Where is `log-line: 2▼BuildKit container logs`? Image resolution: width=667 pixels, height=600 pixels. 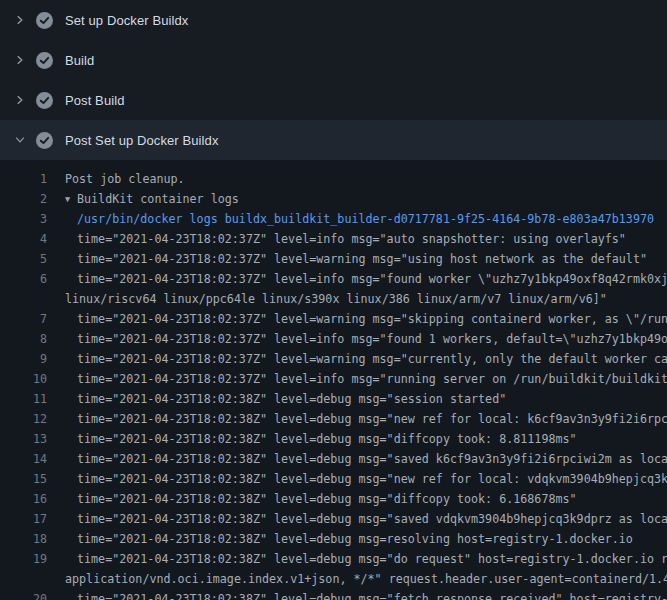 log-line: 2▼BuildKit container logs is located at coordinates (334, 199).